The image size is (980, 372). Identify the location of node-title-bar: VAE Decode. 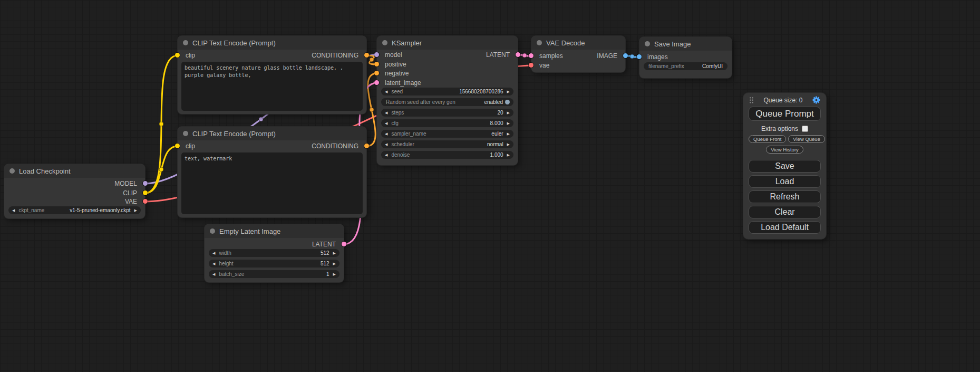
(578, 43).